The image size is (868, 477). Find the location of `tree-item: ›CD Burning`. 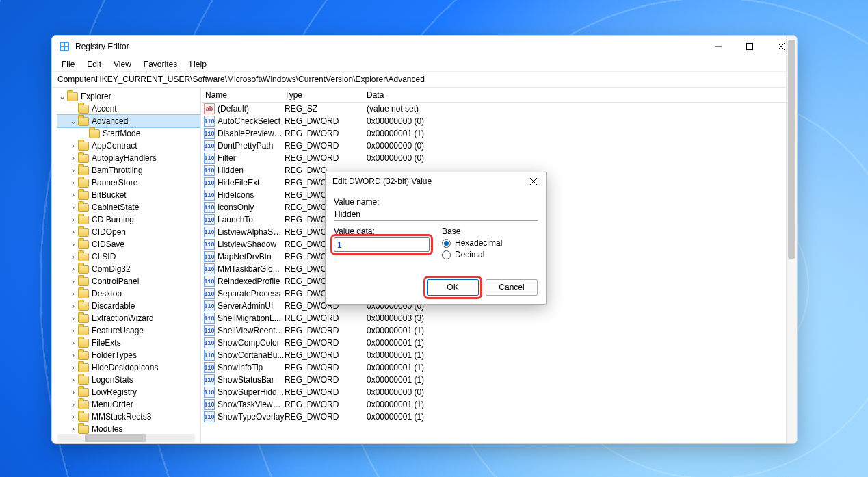

tree-item: ›CD Burning is located at coordinates (129, 220).